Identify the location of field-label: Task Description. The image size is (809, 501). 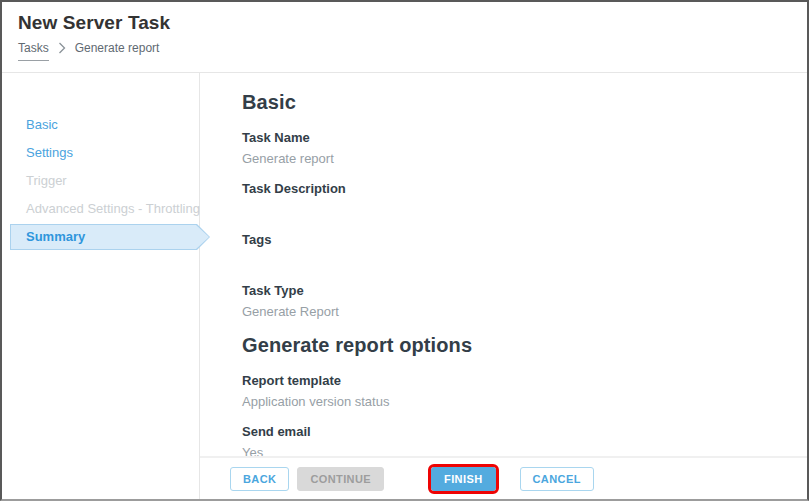
(514, 188).